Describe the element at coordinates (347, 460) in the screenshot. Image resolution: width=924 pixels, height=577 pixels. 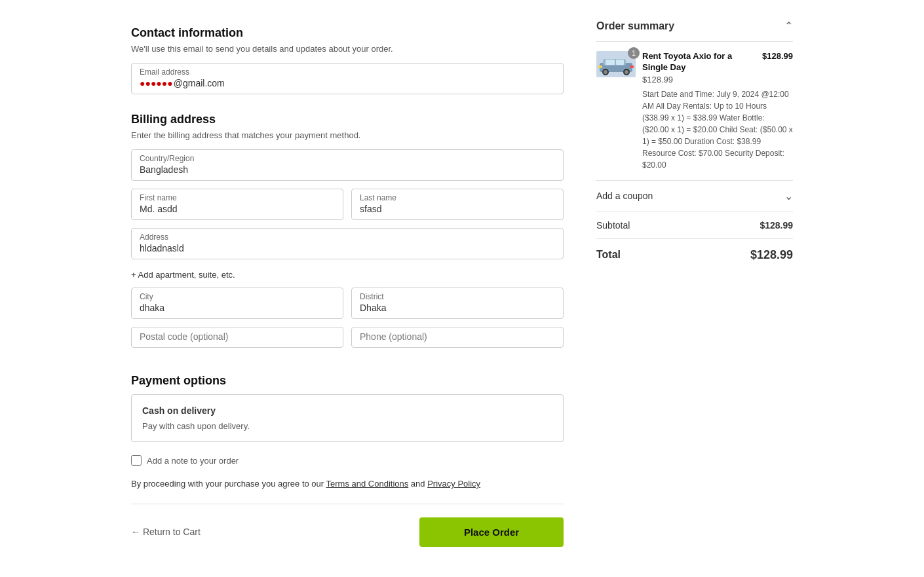
I see `note-section: Add a note to your order` at that location.